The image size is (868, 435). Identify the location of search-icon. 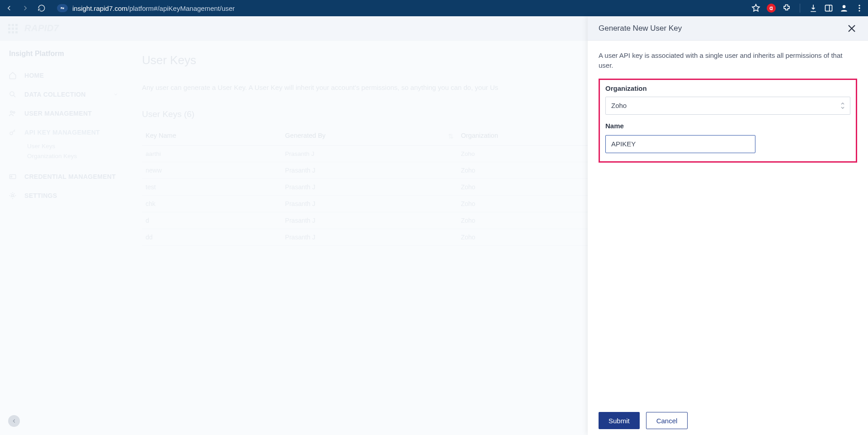
(13, 94).